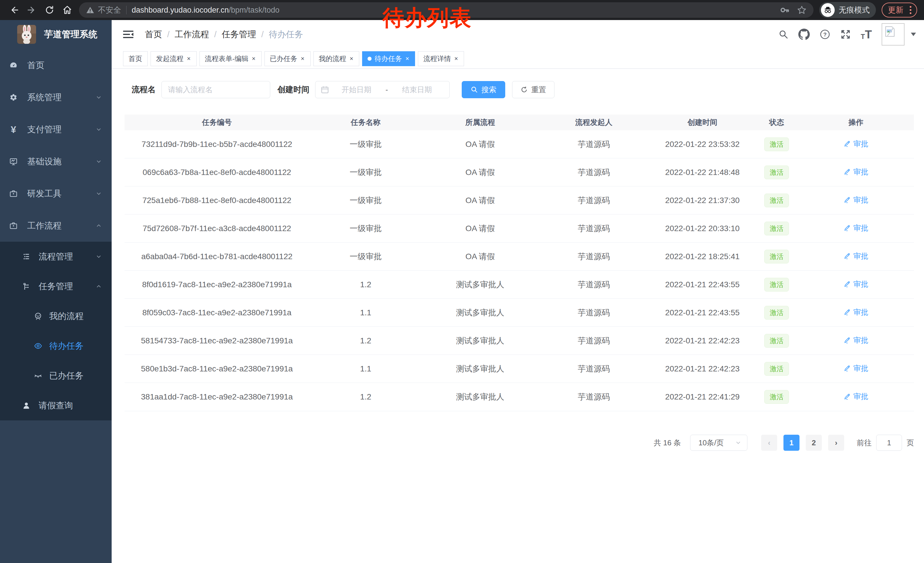 The width and height of the screenshot is (924, 563). What do you see at coordinates (365, 173) in the screenshot?
I see `cell-name: 一级审批` at bounding box center [365, 173].